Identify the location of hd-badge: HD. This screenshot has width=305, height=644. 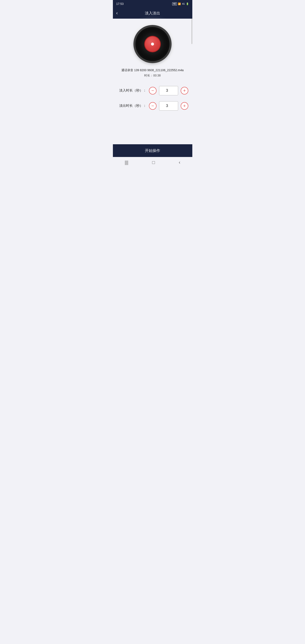
(174, 4).